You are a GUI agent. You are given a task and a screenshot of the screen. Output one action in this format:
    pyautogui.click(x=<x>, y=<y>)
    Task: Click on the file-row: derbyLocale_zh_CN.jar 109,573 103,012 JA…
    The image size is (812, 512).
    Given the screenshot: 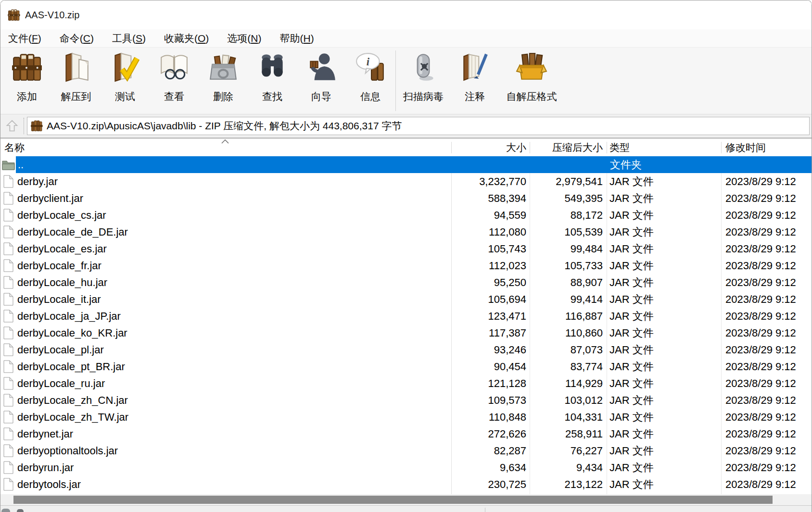 What is the action you would take?
    pyautogui.click(x=406, y=400)
    